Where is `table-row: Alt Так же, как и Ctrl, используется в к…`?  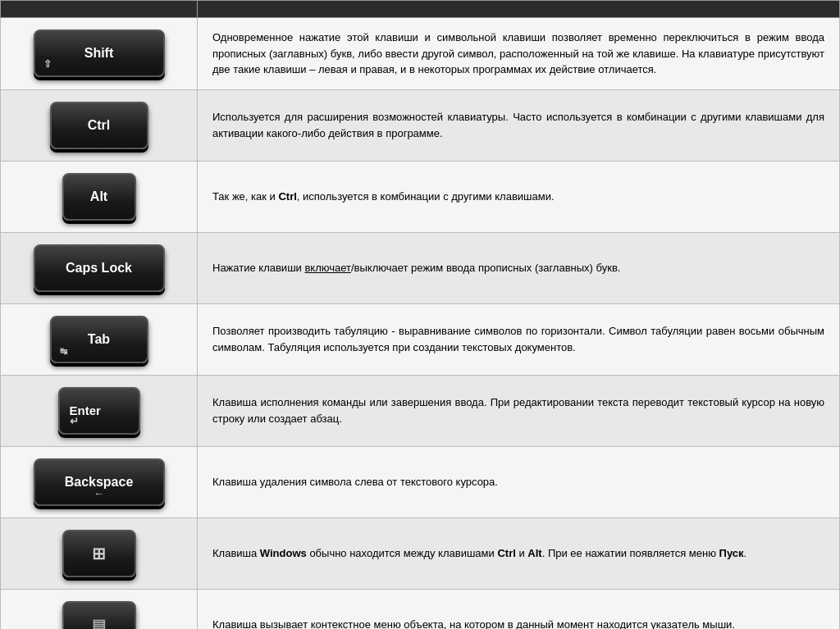
table-row: Alt Так же, как и Ctrl, используется в к… is located at coordinates (420, 197).